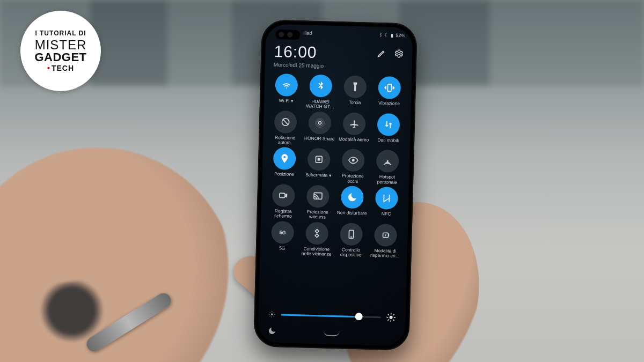  What do you see at coordinates (317, 239) in the screenshot?
I see `tile-nearby: Condivisione nelle vicinanze` at bounding box center [317, 239].